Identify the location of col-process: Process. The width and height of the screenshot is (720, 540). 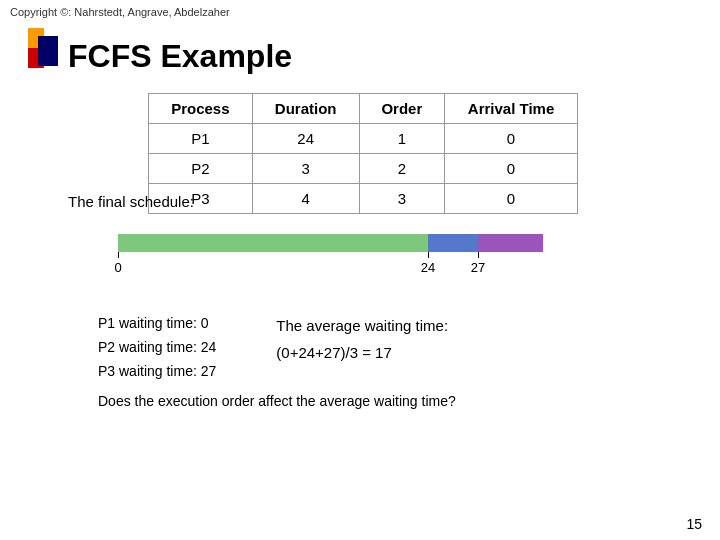
(201, 109).